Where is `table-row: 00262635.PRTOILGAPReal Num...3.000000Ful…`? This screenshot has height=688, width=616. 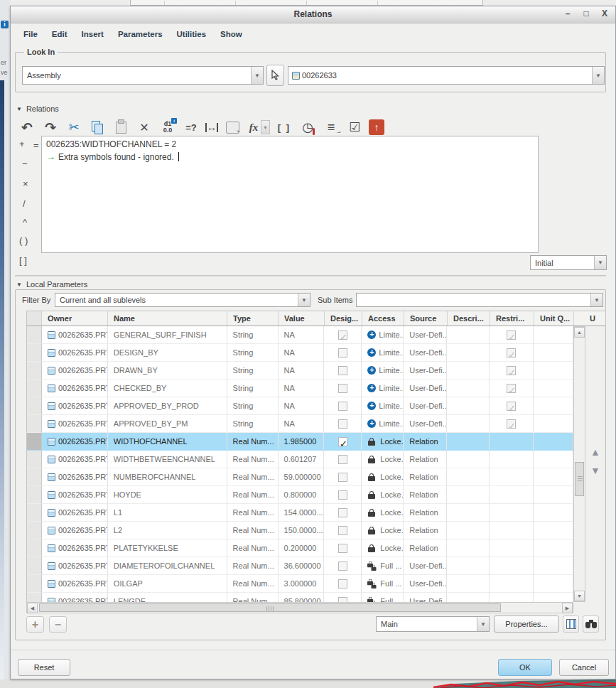
table-row: 00262635.PRTOILGAPReal Num...3.000000Ful… is located at coordinates (300, 584).